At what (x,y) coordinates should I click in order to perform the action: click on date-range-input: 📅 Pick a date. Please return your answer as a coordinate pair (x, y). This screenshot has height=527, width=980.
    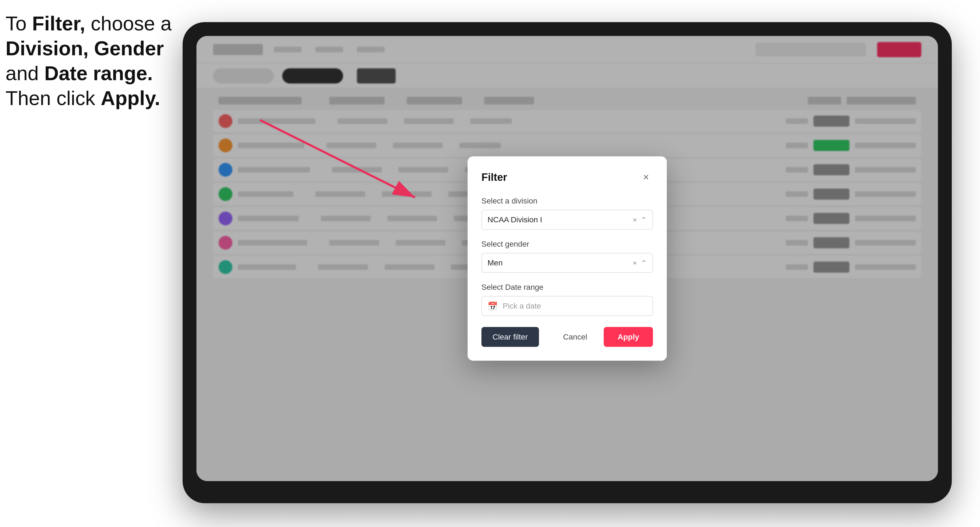
    Looking at the image, I should click on (567, 306).